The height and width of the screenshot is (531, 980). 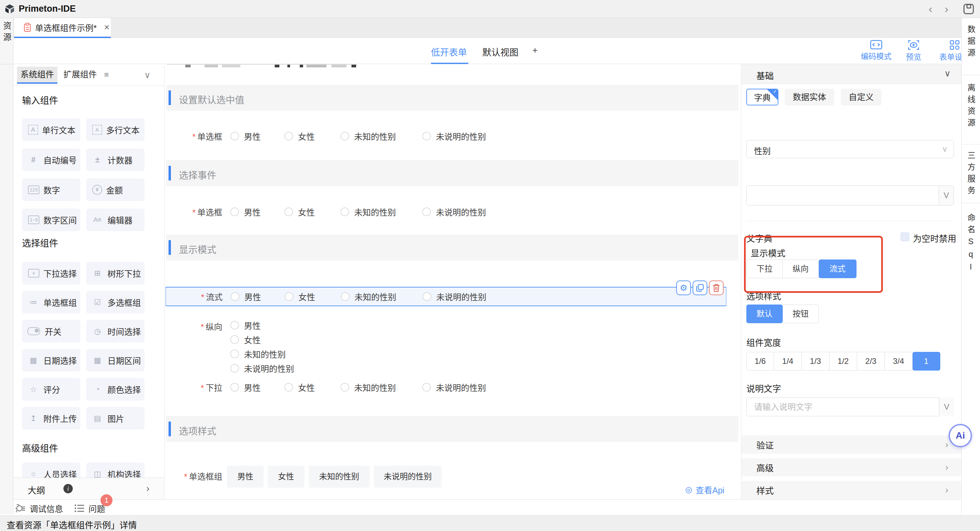 I want to click on width-option: 2/3, so click(x=871, y=361).